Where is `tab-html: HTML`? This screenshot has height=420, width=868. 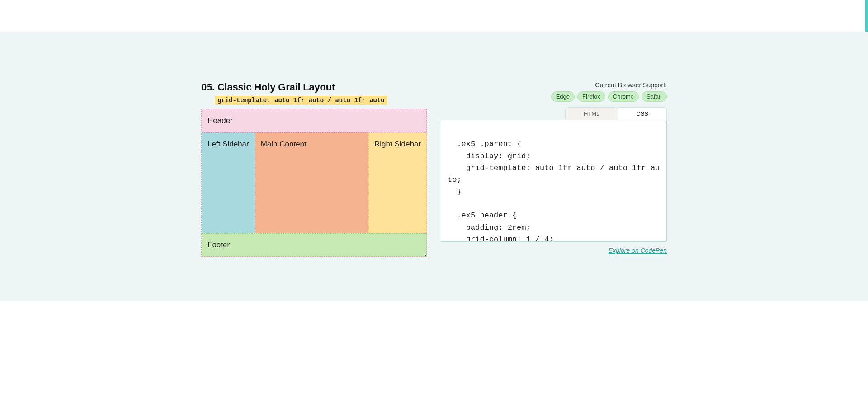 tab-html: HTML is located at coordinates (591, 113).